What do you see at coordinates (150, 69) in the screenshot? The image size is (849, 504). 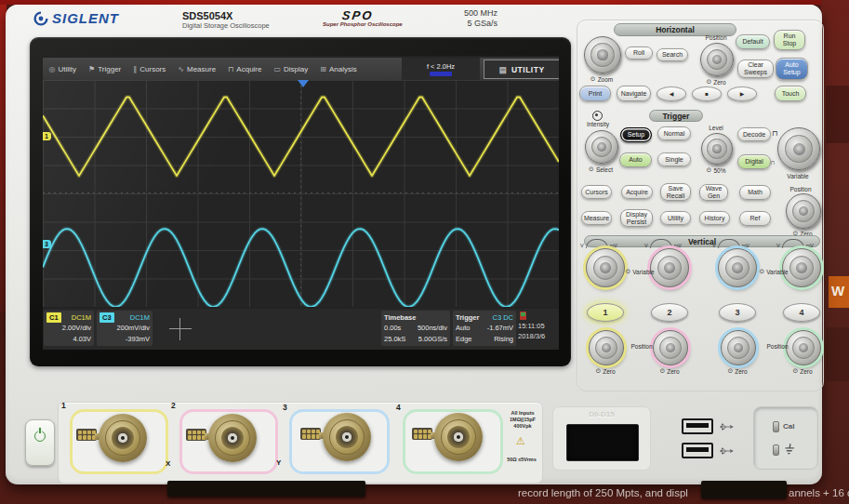 I see `menu-cursors: ∥Cursors` at bounding box center [150, 69].